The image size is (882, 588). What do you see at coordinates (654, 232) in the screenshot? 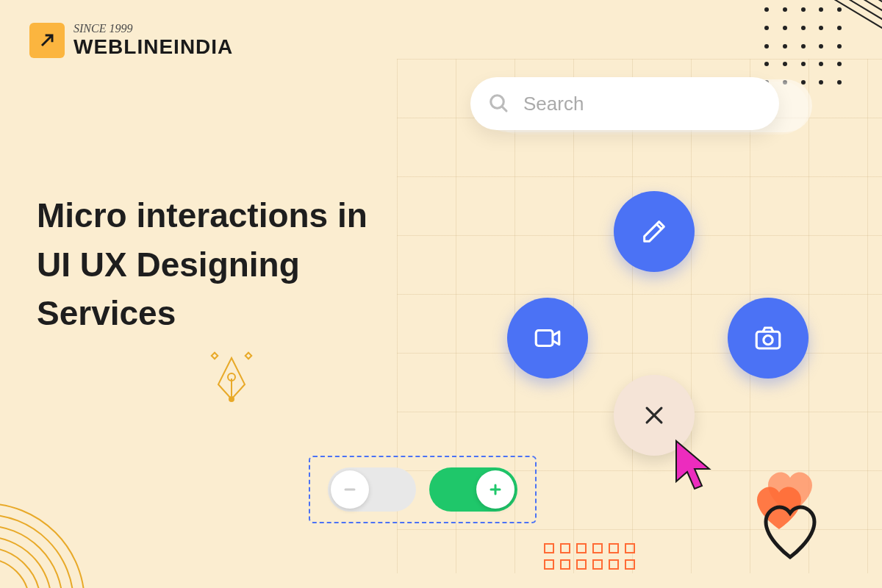
I see `edit-button` at bounding box center [654, 232].